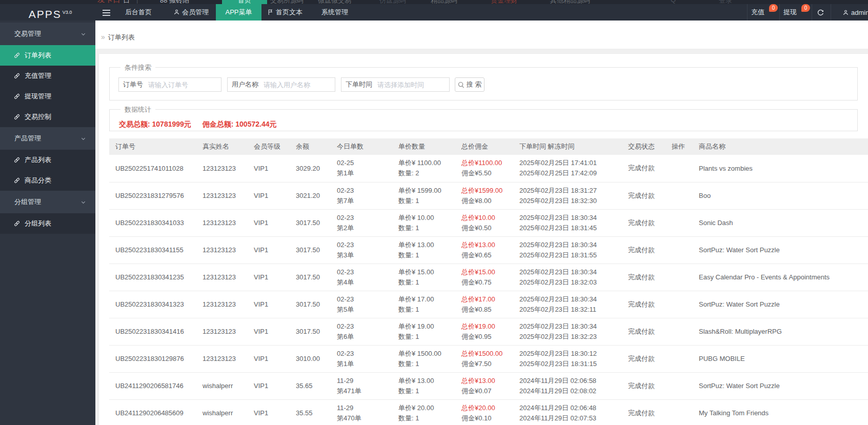 This screenshot has height=425, width=868. What do you see at coordinates (118, 37) in the screenshot?
I see `breadcrumb: »订单列表` at bounding box center [118, 37].